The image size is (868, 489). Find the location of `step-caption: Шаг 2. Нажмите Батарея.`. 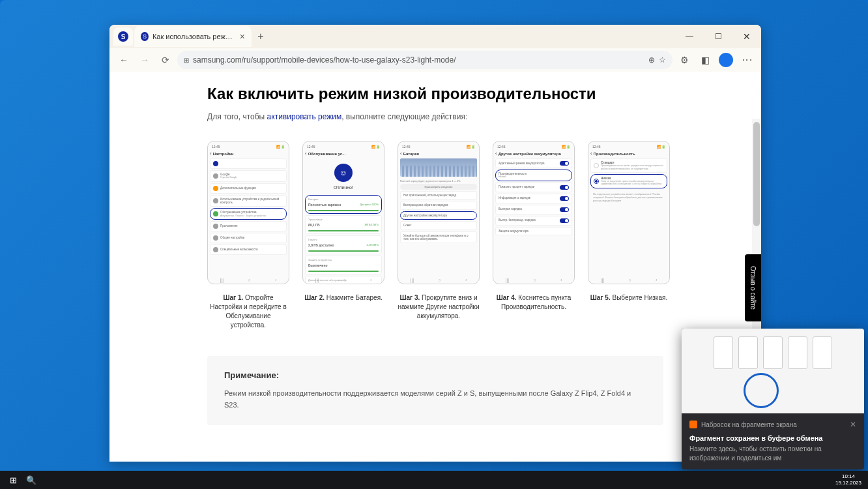

step-caption: Шаг 2. Нажмите Батарея. is located at coordinates (343, 298).